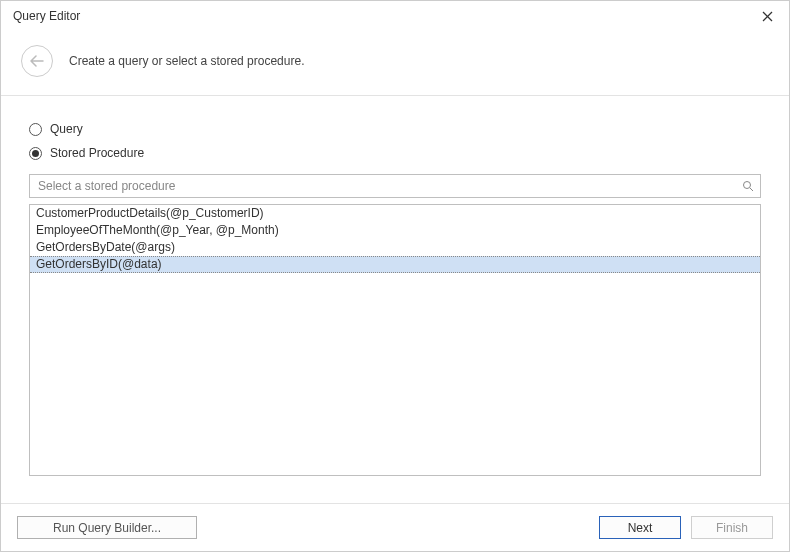 This screenshot has width=790, height=552. I want to click on radio-stored-label: Stored Procedure, so click(97, 153).